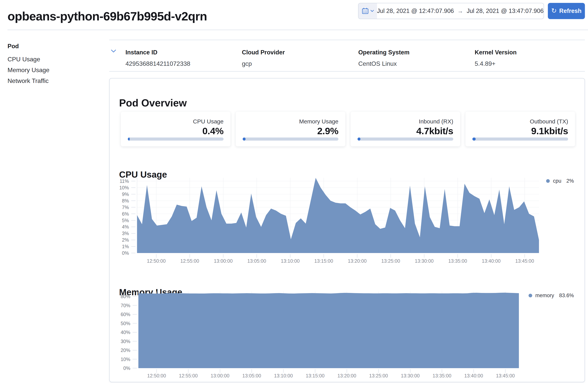 Image resolution: width=588 pixels, height=383 pixels. What do you see at coordinates (284, 376) in the screenshot?
I see `x-axis-label: 13:10:00` at bounding box center [284, 376].